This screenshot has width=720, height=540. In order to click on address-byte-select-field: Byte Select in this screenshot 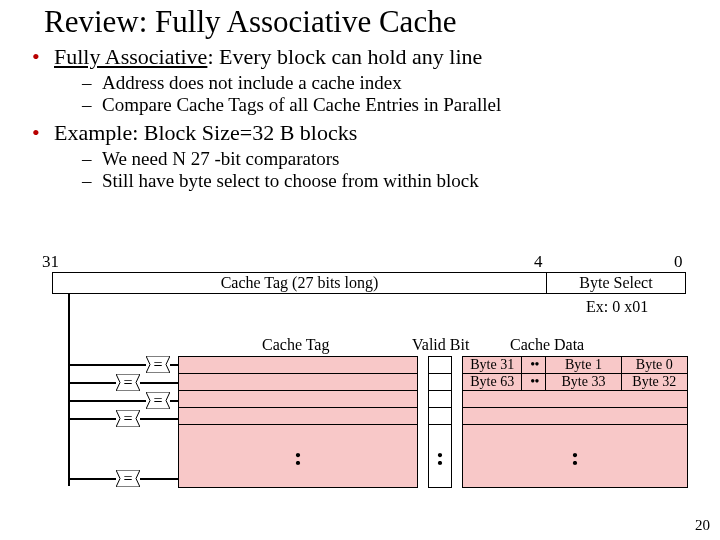, I will do `click(616, 283)`.